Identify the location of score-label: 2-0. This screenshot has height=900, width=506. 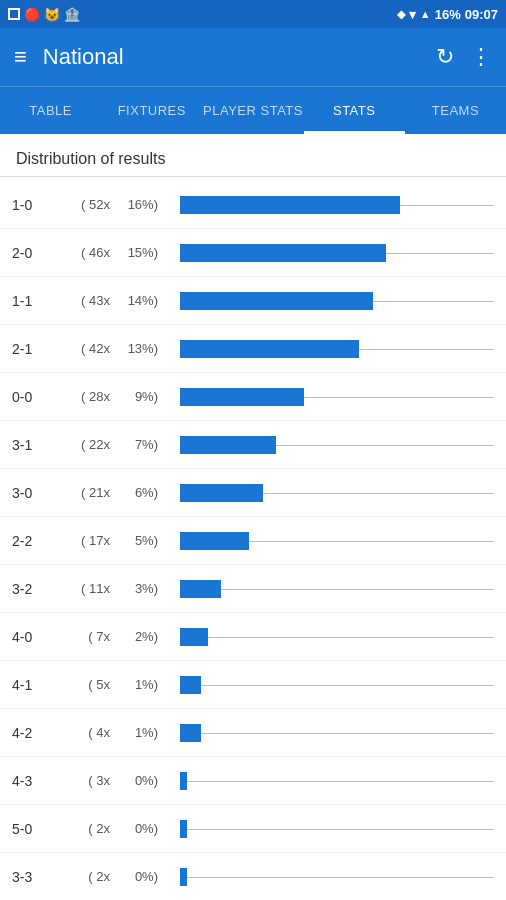
(36, 253).